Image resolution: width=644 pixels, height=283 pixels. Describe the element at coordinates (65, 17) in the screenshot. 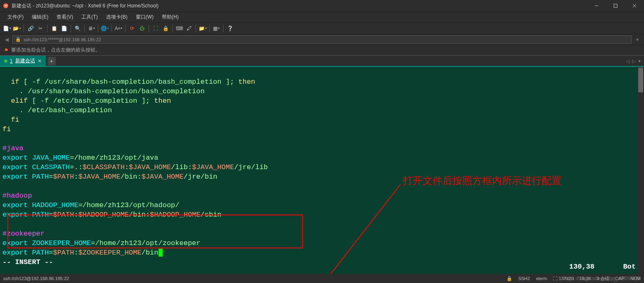

I see `menu-view: 查看(V)` at that location.